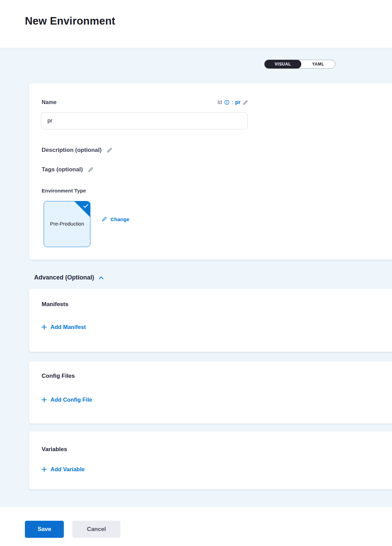 Image resolution: width=392 pixels, height=546 pixels. I want to click on add-variable-label: Add Variable, so click(68, 470).